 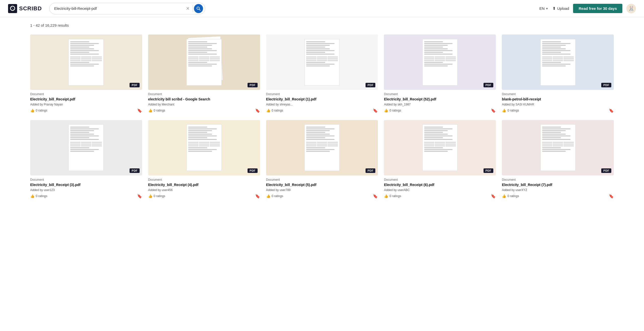 What do you see at coordinates (86, 74) in the screenshot?
I see `result-card: PDF Document Electricity_bill_Receipt.pd…` at bounding box center [86, 74].